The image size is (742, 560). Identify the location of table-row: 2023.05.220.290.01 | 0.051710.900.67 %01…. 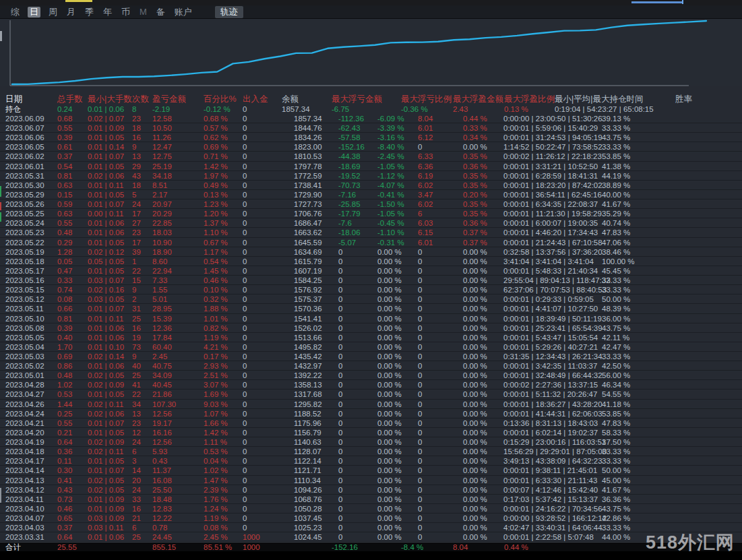
(371, 243).